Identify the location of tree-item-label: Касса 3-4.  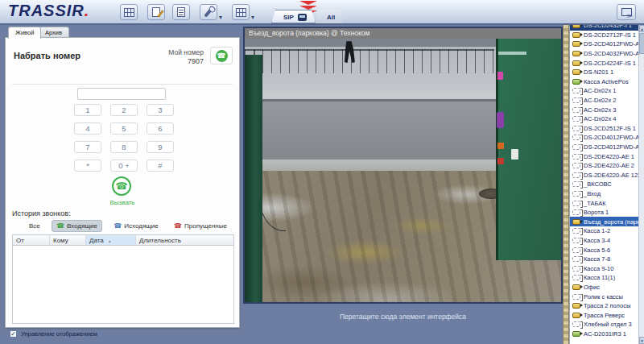
(597, 240).